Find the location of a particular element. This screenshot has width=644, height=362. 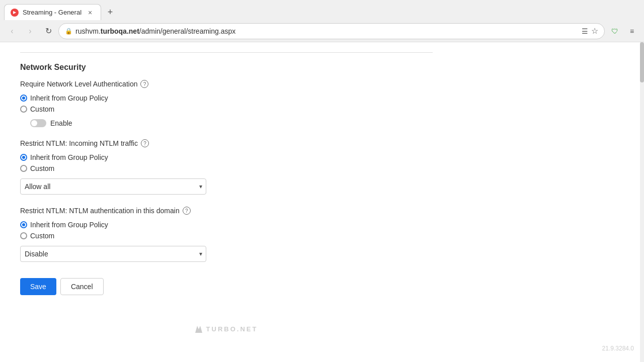

shield-icon: 🔒 is located at coordinates (68, 31).